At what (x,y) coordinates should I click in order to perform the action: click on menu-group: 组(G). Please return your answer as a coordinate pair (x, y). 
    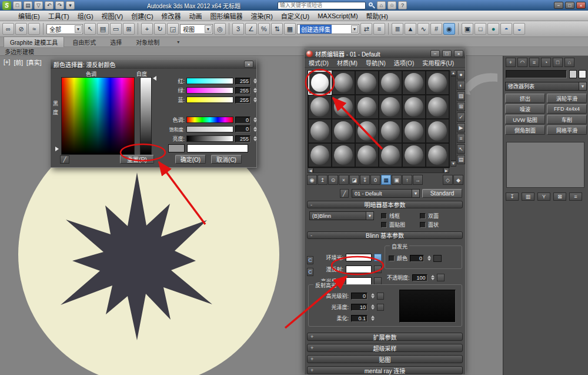
    Looking at the image, I should click on (86, 16).